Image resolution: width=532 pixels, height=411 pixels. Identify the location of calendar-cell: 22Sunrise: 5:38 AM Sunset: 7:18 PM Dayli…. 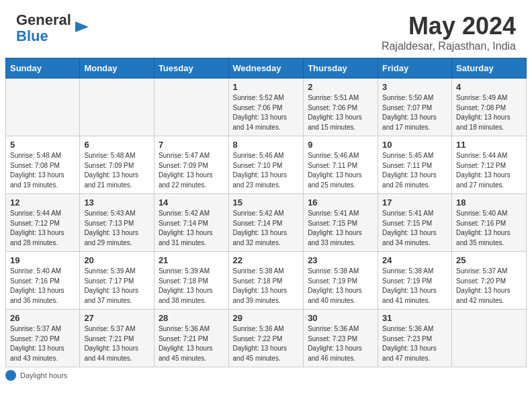
(266, 281).